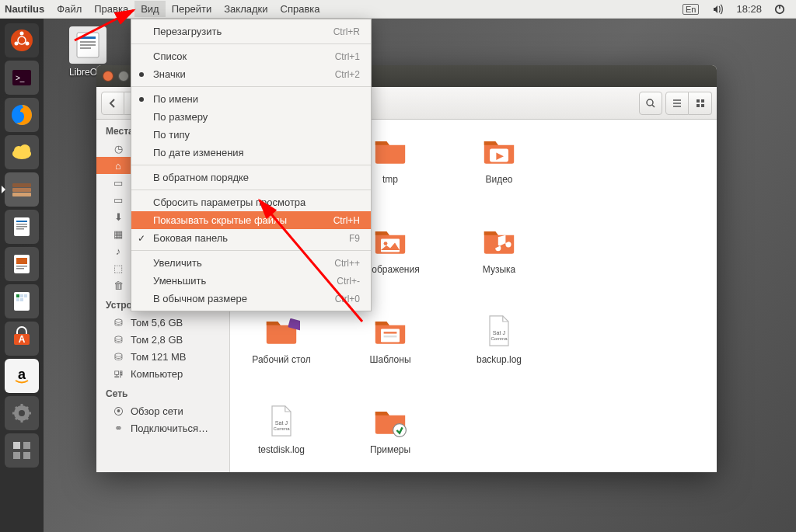 Image resolution: width=796 pixels, height=532 pixels. I want to click on menu-bookmarks: Закладки, so click(246, 9).